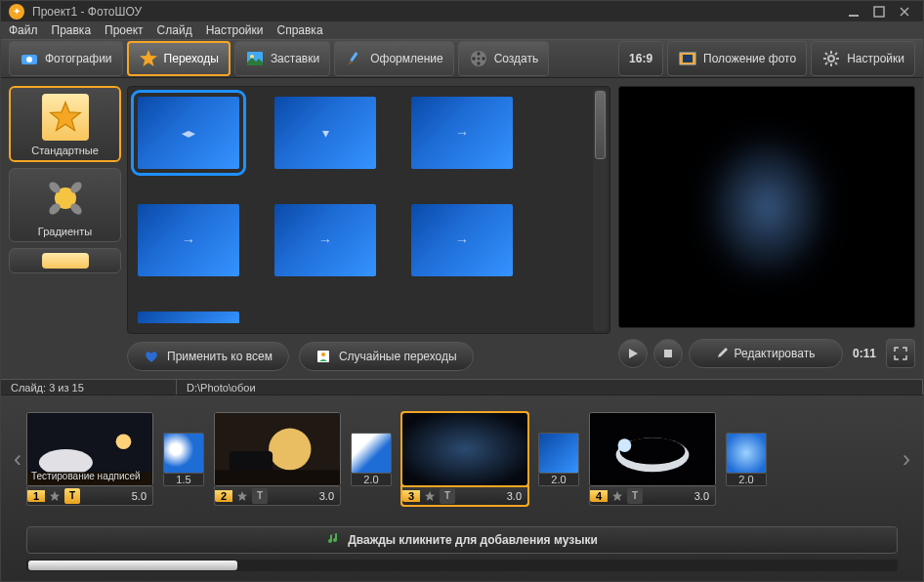  What do you see at coordinates (633, 353) in the screenshot?
I see `play-button` at bounding box center [633, 353].